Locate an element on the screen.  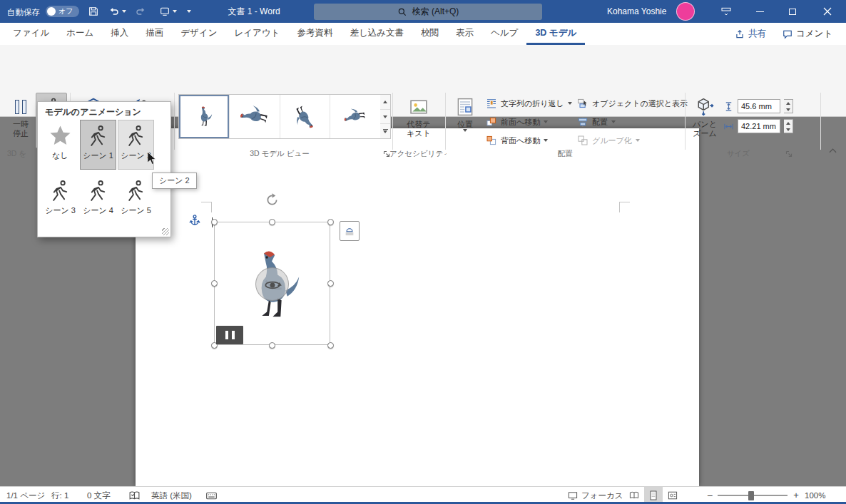
gallery-scroll-up-button is located at coordinates (385, 103).